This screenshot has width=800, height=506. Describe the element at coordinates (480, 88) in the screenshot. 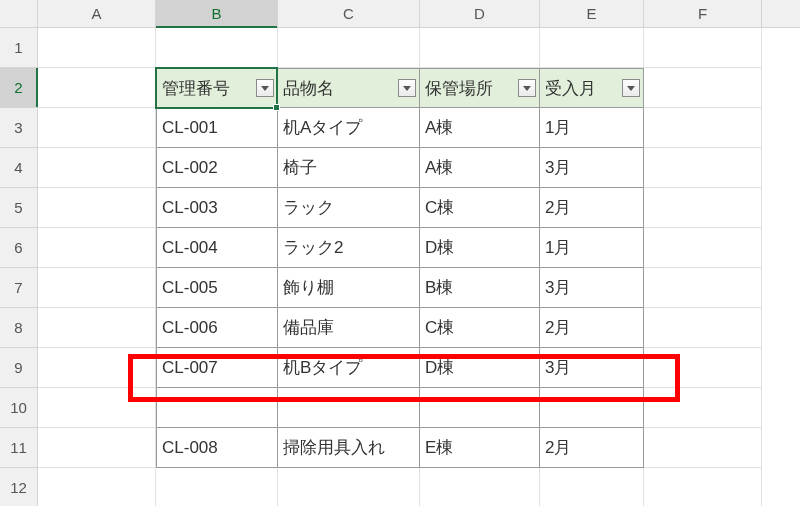

I see `table-header-location: 保管場所` at that location.